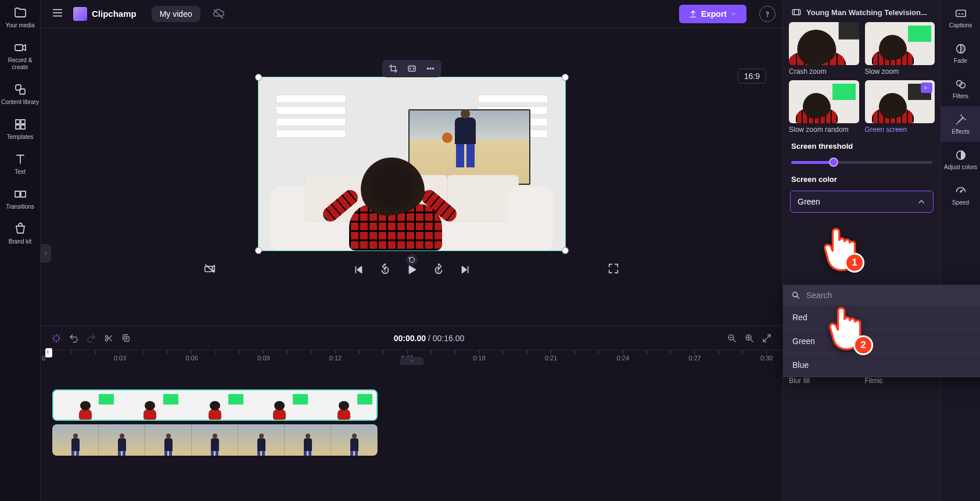 This screenshot has height=501, width=980. I want to click on play-icon, so click(412, 270).